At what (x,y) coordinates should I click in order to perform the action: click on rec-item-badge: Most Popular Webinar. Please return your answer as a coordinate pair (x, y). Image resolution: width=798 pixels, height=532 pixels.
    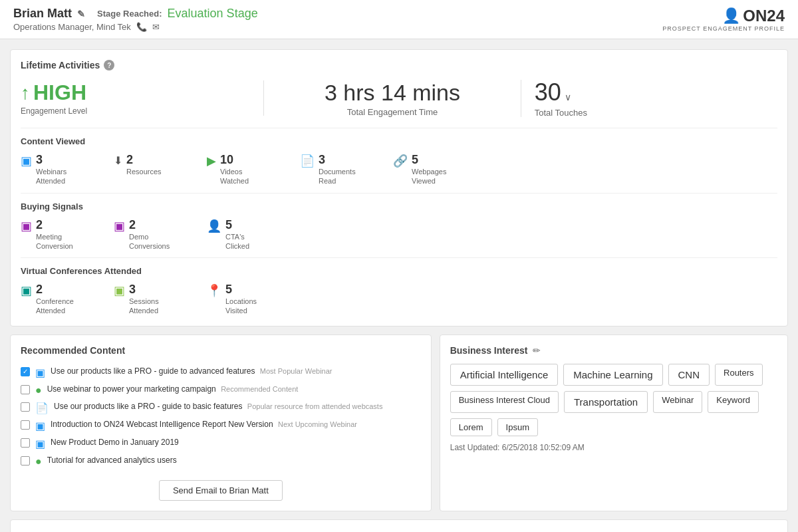
    Looking at the image, I should click on (297, 371).